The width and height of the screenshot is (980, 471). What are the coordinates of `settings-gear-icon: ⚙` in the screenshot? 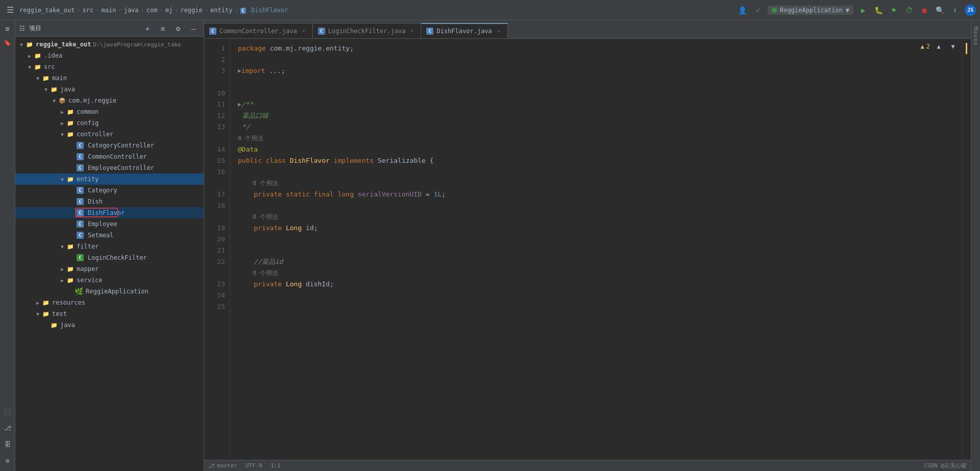 It's located at (178, 29).